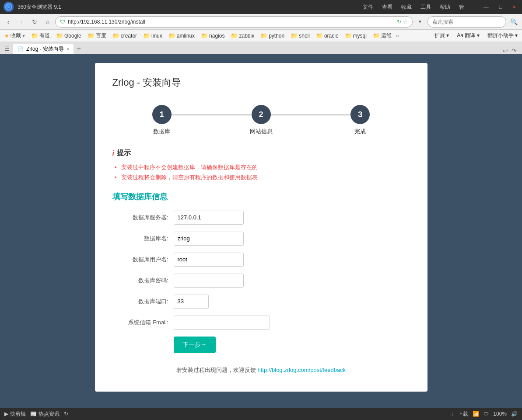 This screenshot has height=420, width=522. Describe the element at coordinates (21, 22) in the screenshot. I see `forward-button: ›` at that location.